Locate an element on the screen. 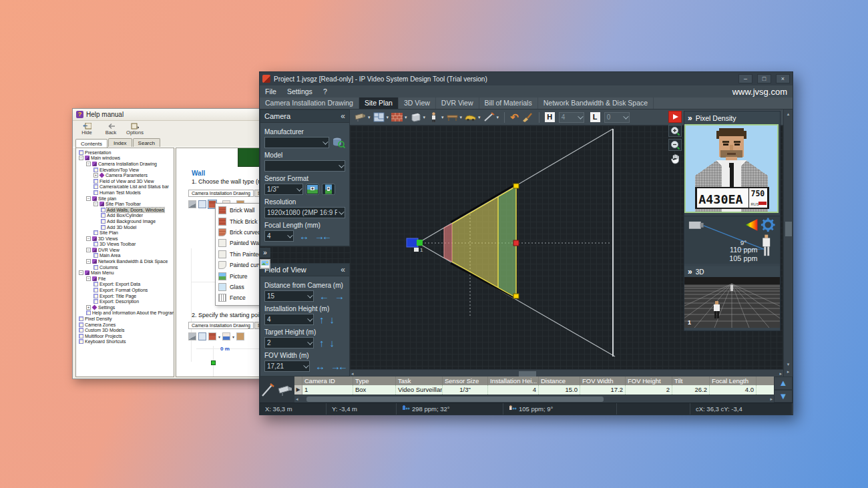 This screenshot has height=488, width=868. raise-camera-button: ↑ is located at coordinates (322, 319).